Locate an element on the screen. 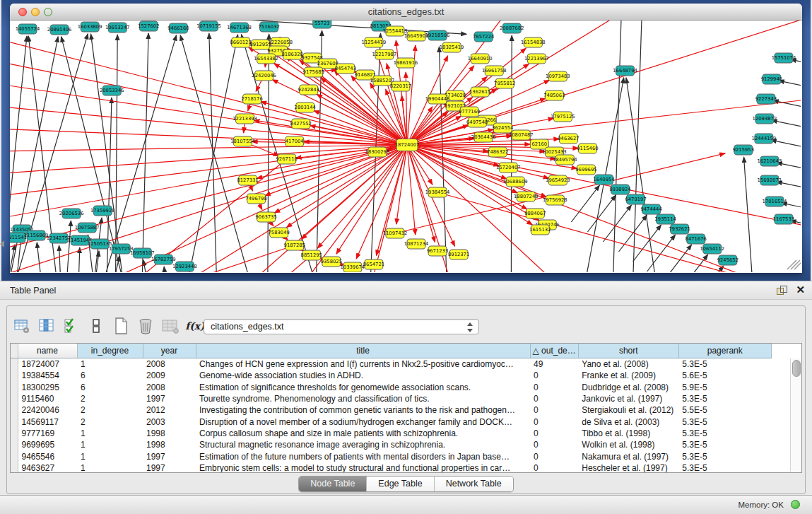 Image resolution: width=812 pixels, height=514 pixels. table-source-select: citations_edges.txt is located at coordinates (341, 327).